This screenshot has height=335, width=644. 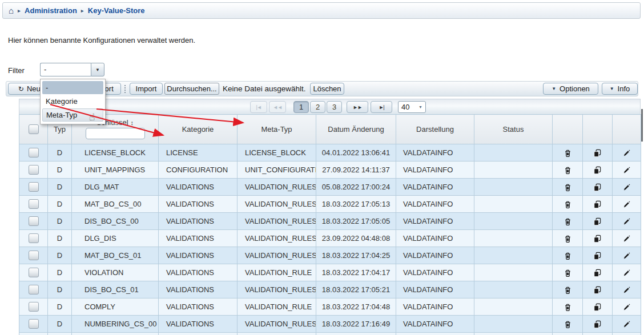 What do you see at coordinates (34, 221) in the screenshot?
I see `row-select-cell` at bounding box center [34, 221].